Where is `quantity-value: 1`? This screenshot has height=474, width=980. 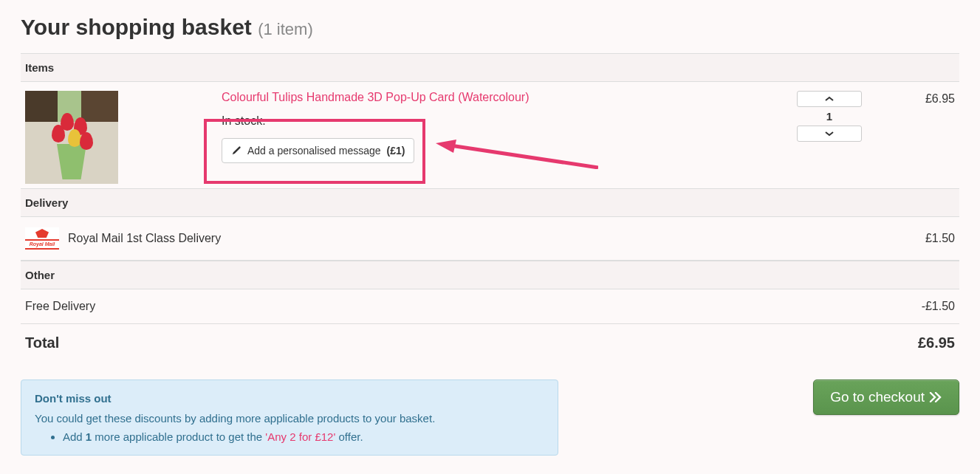 quantity-value: 1 is located at coordinates (829, 117).